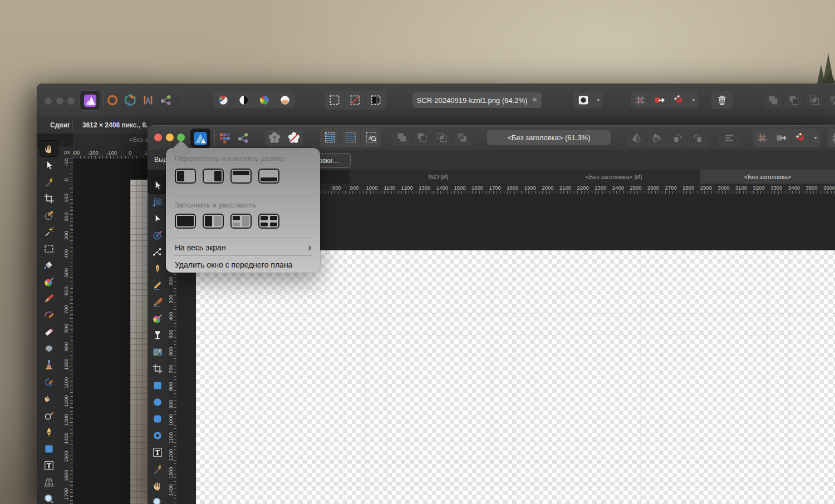 The image size is (835, 504). Describe the element at coordinates (112, 100) in the screenshot. I see `ring-icon-button` at that location.